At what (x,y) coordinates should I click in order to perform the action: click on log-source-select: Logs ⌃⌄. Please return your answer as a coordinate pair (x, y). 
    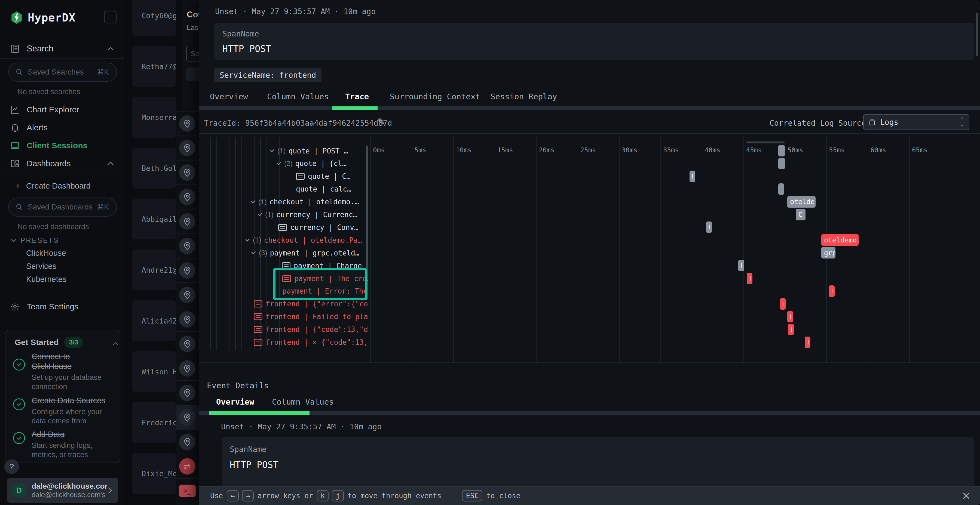
    Looking at the image, I should click on (916, 122).